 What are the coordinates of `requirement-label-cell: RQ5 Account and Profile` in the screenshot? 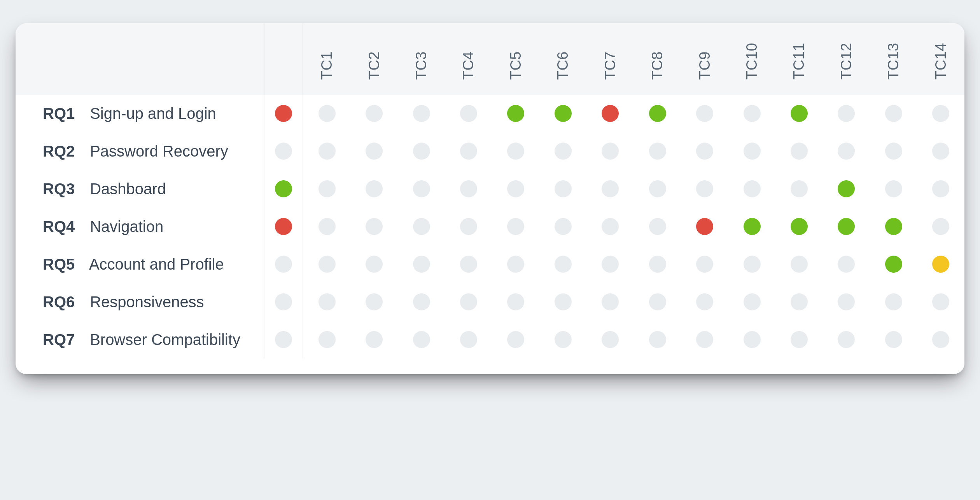 It's located at (140, 264).